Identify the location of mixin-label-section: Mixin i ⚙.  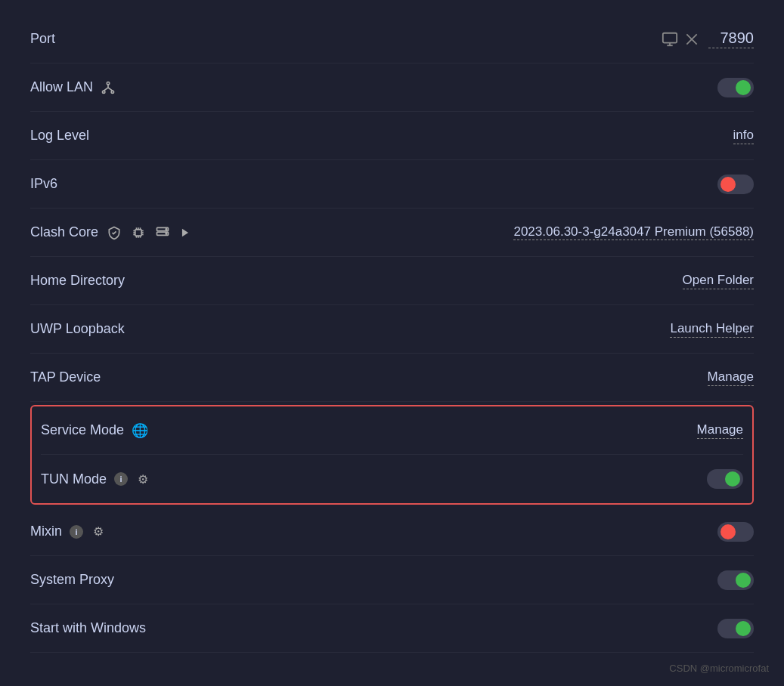
(68, 532).